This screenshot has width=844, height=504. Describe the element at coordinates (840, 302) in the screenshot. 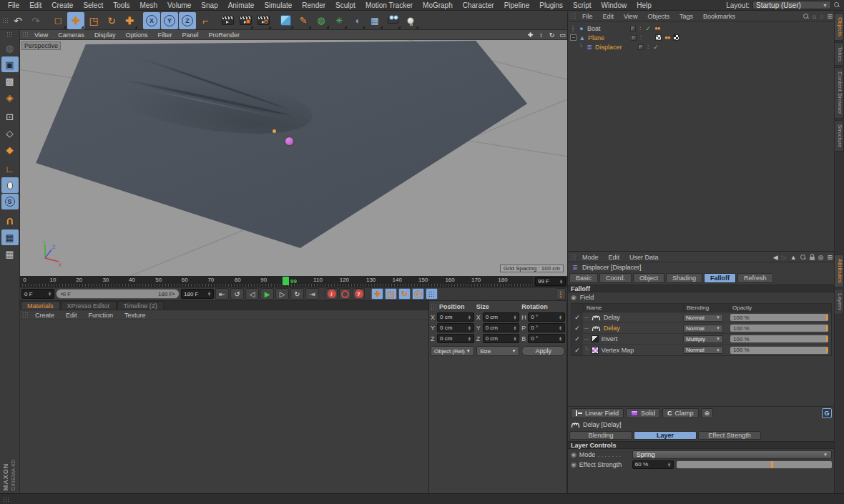

I see `dock-tab-layers: Layers` at that location.